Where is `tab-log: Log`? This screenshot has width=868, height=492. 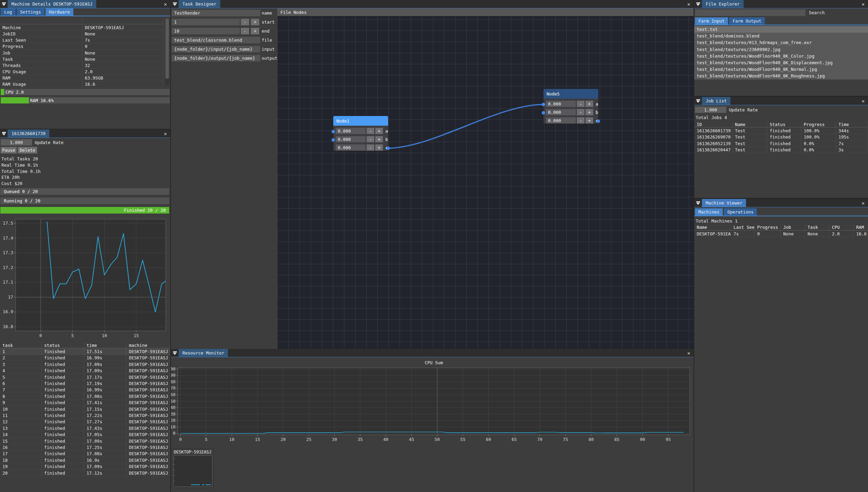
tab-log: Log is located at coordinates (8, 12).